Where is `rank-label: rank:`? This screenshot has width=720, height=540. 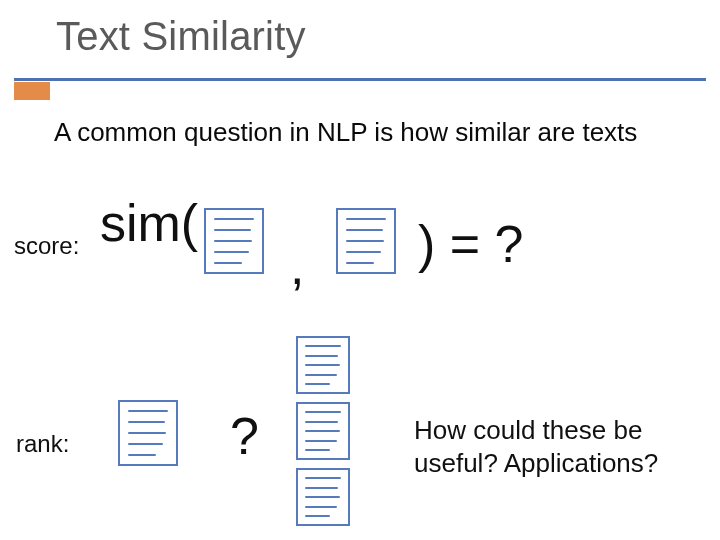 rank-label: rank: is located at coordinates (42, 444).